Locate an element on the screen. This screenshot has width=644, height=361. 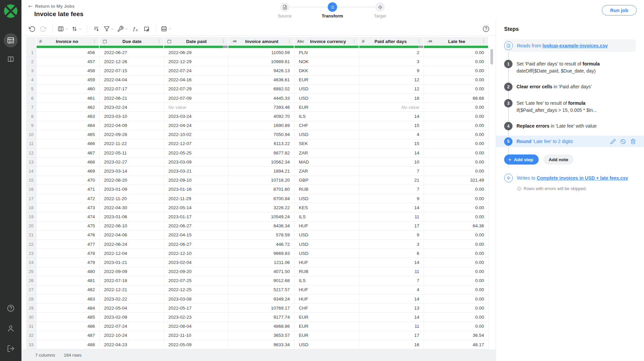
row-number: 11 is located at coordinates (32, 144).